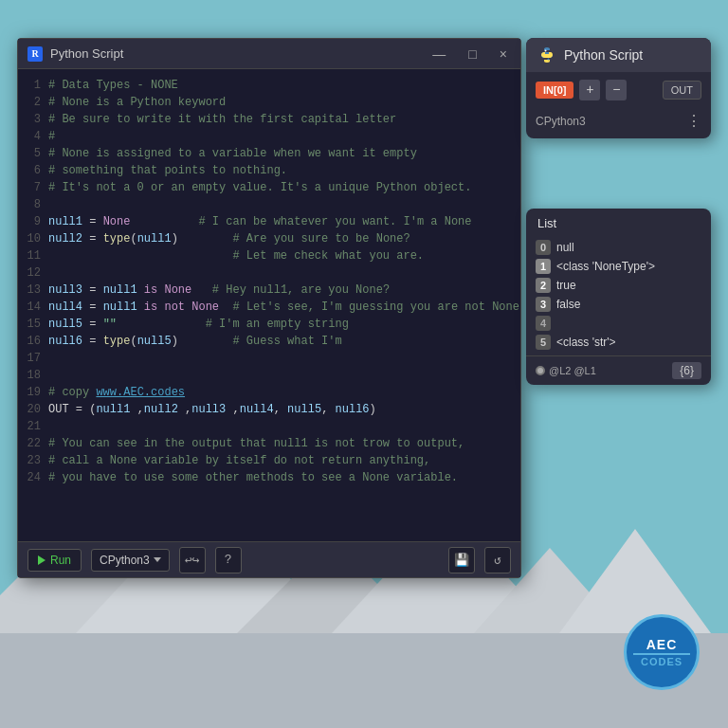 The image size is (728, 728). Describe the element at coordinates (573, 371) in the screenshot. I see `list-footer-left: @L2 @L1` at that location.